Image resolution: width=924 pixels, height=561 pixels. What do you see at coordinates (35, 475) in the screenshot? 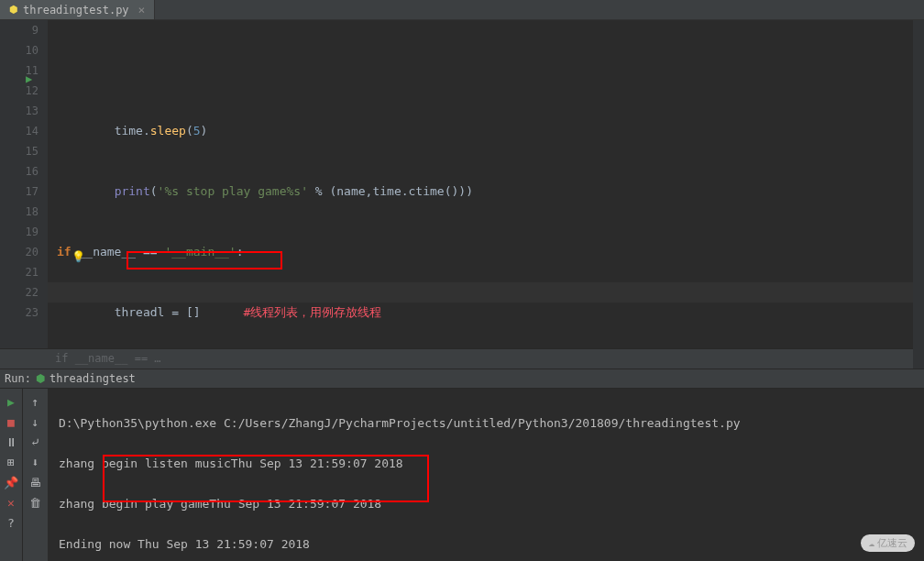
I see `run-toolbar-right: ↑ ↓ ⤶ ⬇ 🖶 🗑` at bounding box center [35, 475].